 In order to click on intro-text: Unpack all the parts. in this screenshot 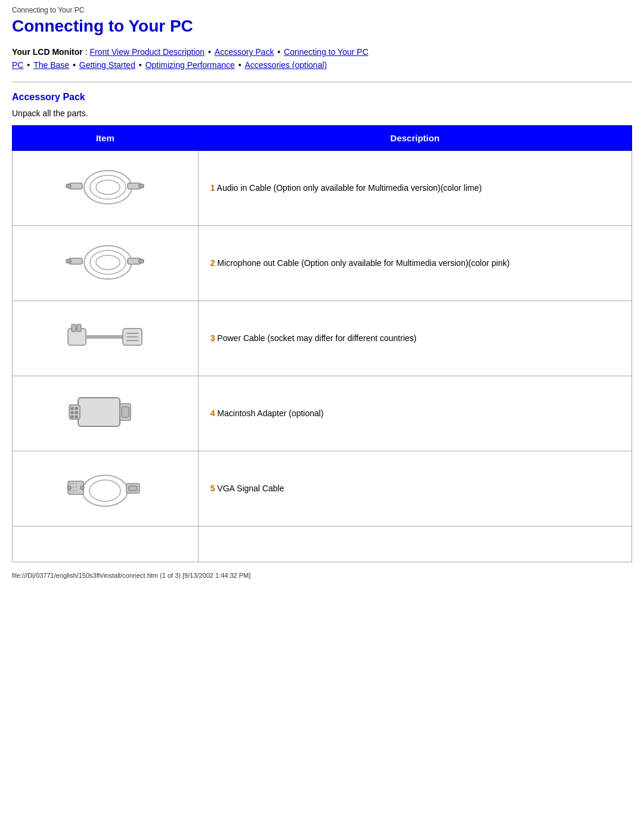, I will do `click(322, 113)`.